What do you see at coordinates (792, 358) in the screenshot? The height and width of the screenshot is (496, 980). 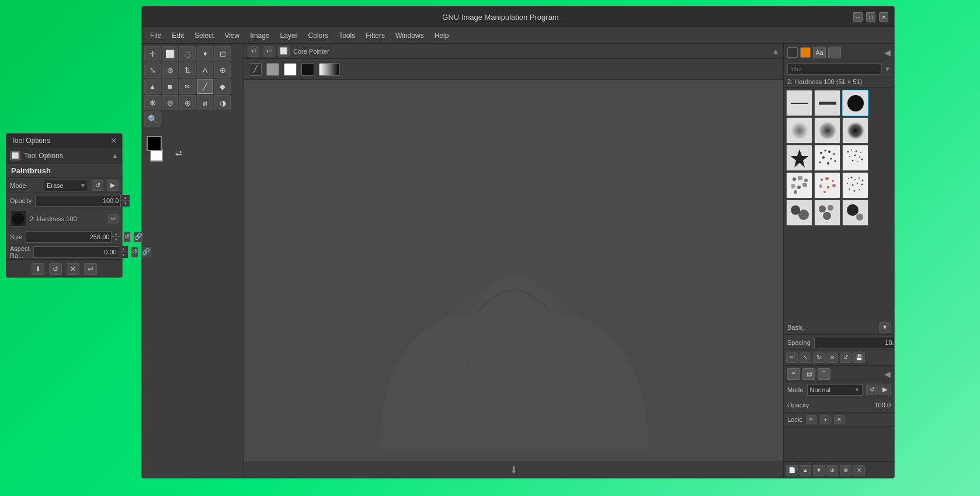 I see `brush-edit-icon: ✏` at bounding box center [792, 358].